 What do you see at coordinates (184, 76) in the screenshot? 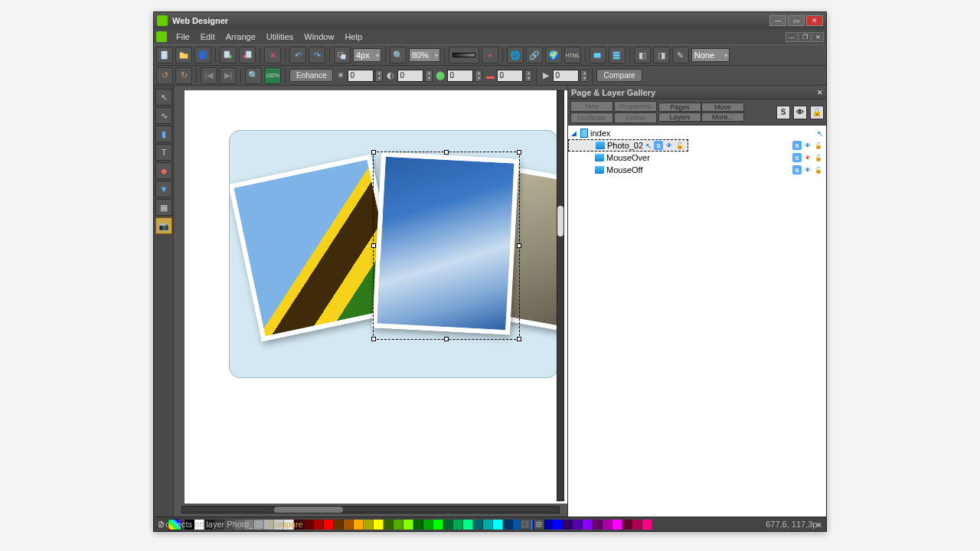
I see `rotate-right-button: ↻` at bounding box center [184, 76].